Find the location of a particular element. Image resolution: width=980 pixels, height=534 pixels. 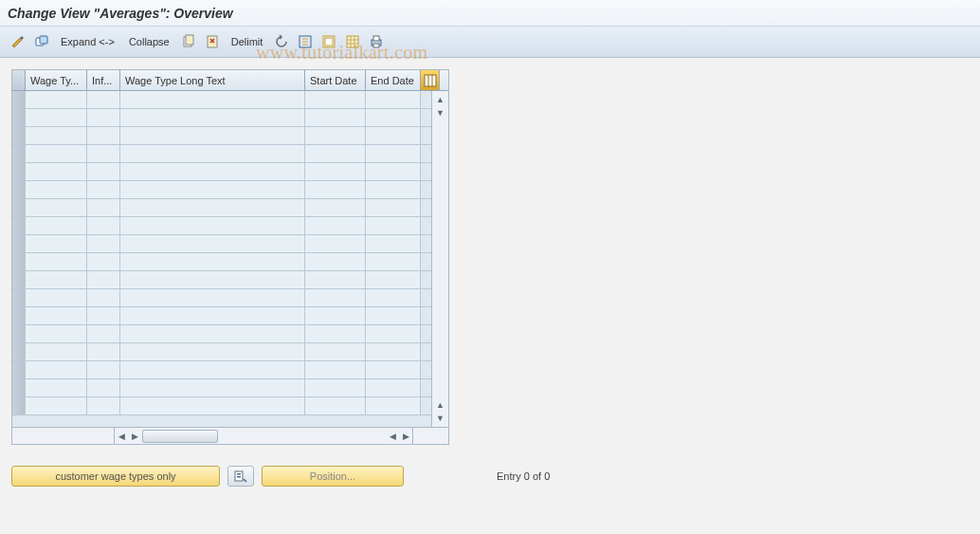

table-settings-icon is located at coordinates (353, 42).